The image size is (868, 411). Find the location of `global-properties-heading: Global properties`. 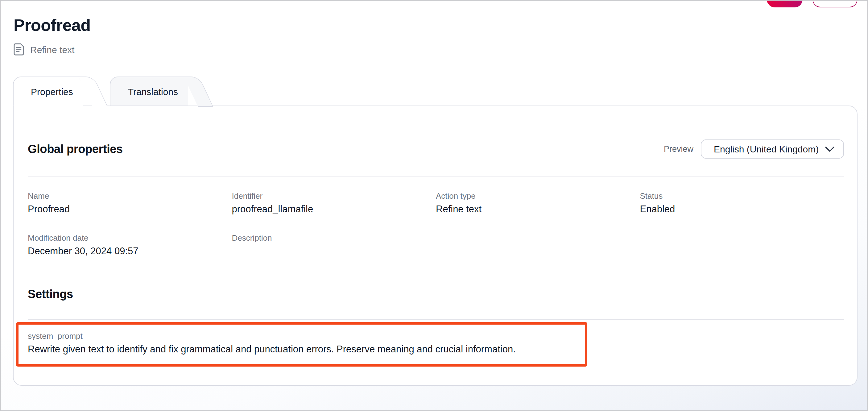

global-properties-heading: Global properties is located at coordinates (75, 149).